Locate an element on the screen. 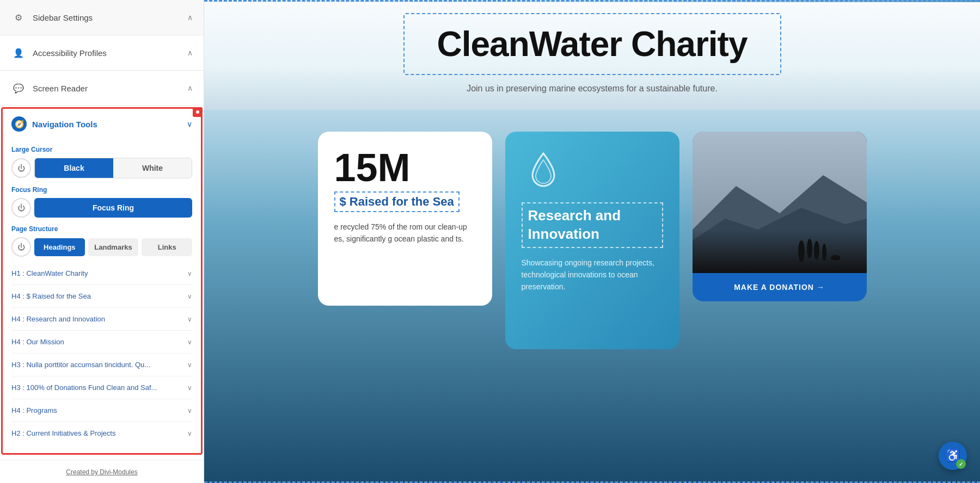 The height and width of the screenshot is (483, 980). heading-item-text: H4 : Programs is located at coordinates (34, 410).